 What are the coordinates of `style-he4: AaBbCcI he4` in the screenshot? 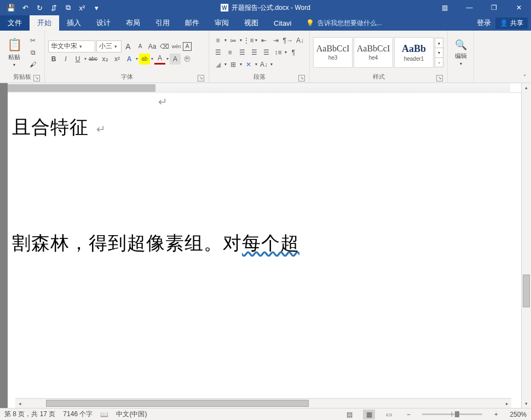 It's located at (373, 52).